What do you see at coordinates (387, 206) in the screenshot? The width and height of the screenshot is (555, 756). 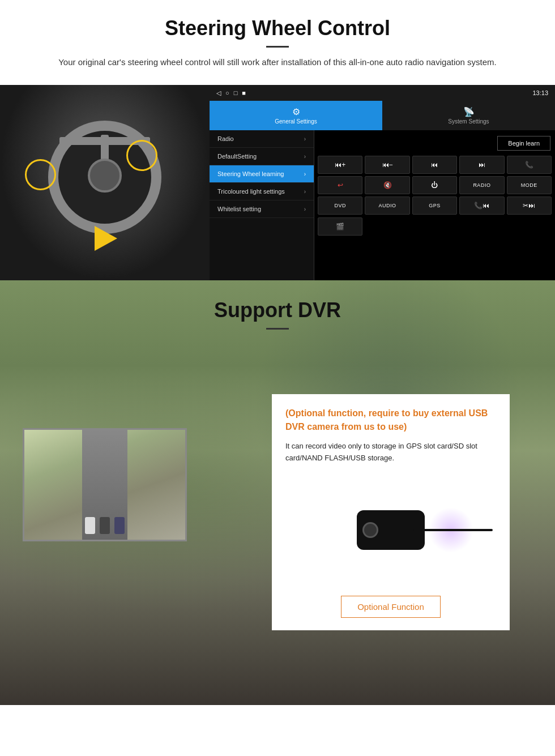 I see `ctrl-audio: AUDIO` at bounding box center [387, 206].